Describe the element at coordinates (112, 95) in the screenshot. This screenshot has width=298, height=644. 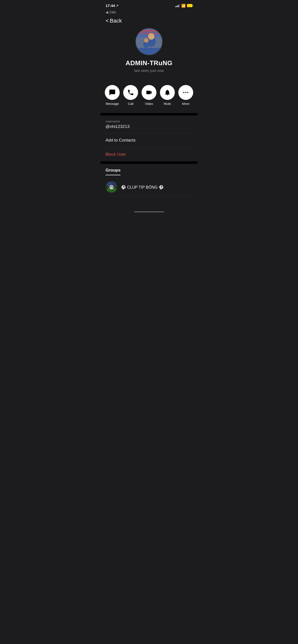
I see `message-button: Message` at that location.